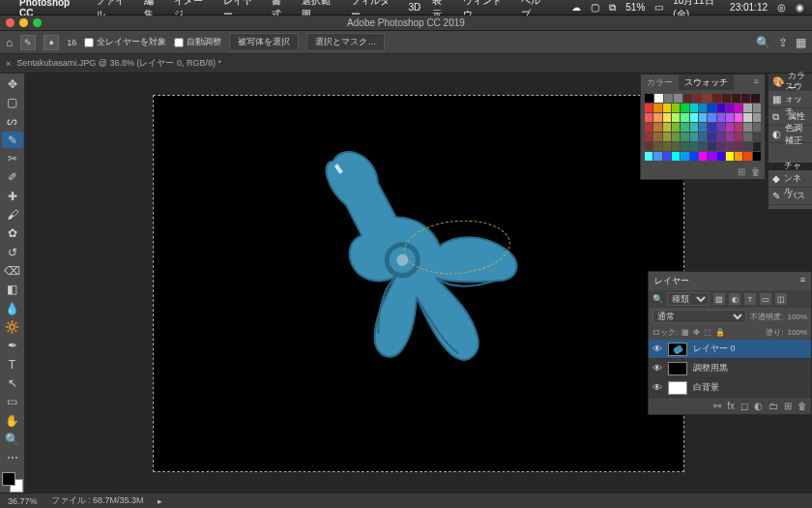  I want to click on layer-filter-smart-icon: ◫, so click(781, 299).